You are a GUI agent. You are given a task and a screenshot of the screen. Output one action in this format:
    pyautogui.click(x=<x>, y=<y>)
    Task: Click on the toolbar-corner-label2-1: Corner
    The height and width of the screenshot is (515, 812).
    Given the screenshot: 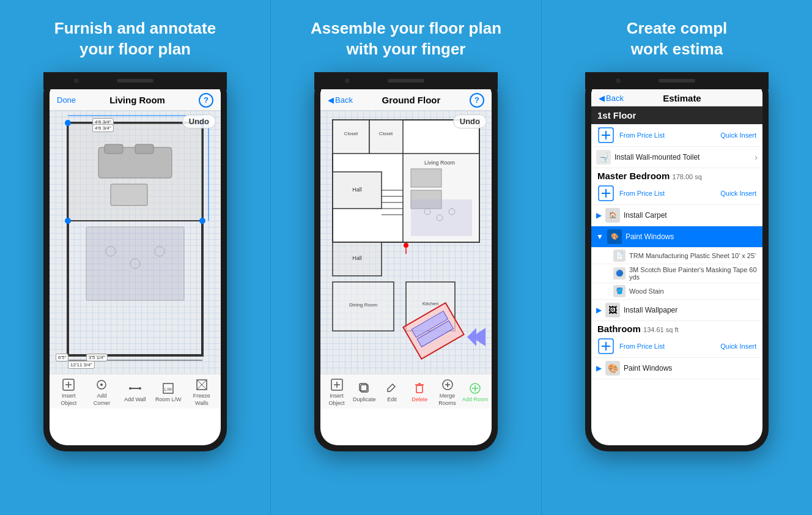 What is the action you would take?
    pyautogui.click(x=102, y=403)
    